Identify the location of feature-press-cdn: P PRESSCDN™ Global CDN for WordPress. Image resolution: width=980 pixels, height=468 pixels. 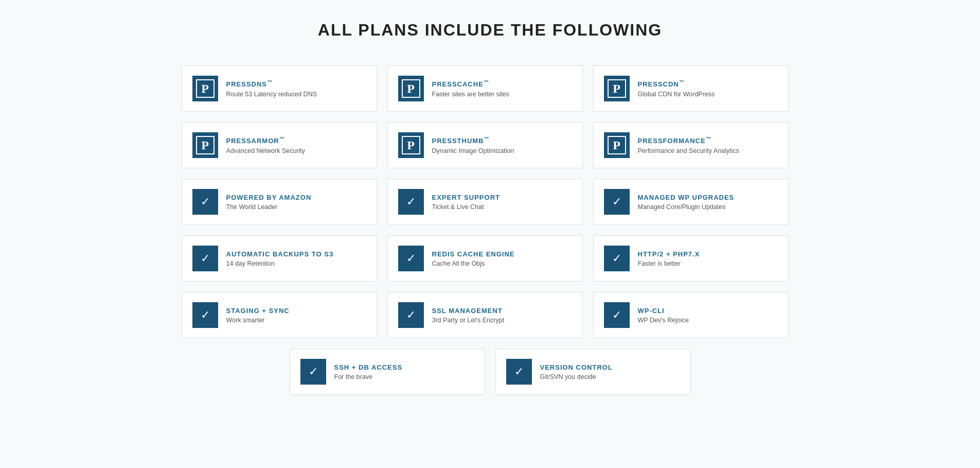
(691, 89).